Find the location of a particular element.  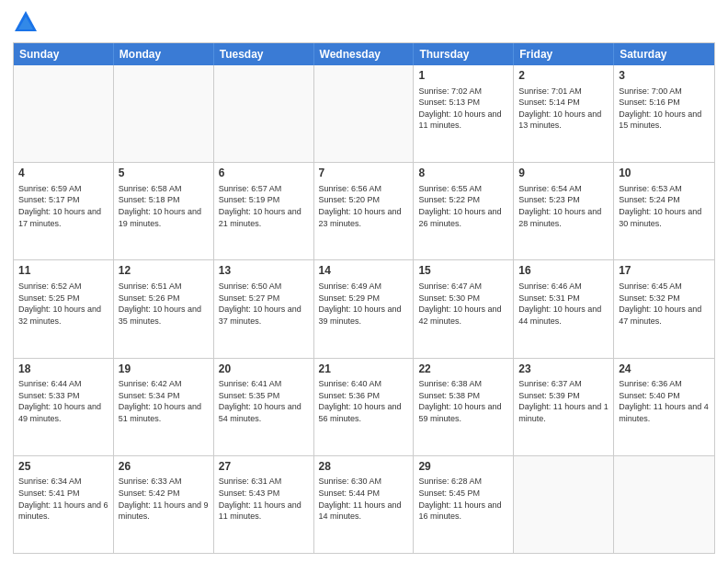

cell-sun-info: Sunrise: 6:33 AM Sunset: 5:42 PM Dayligh… is located at coordinates (164, 499).